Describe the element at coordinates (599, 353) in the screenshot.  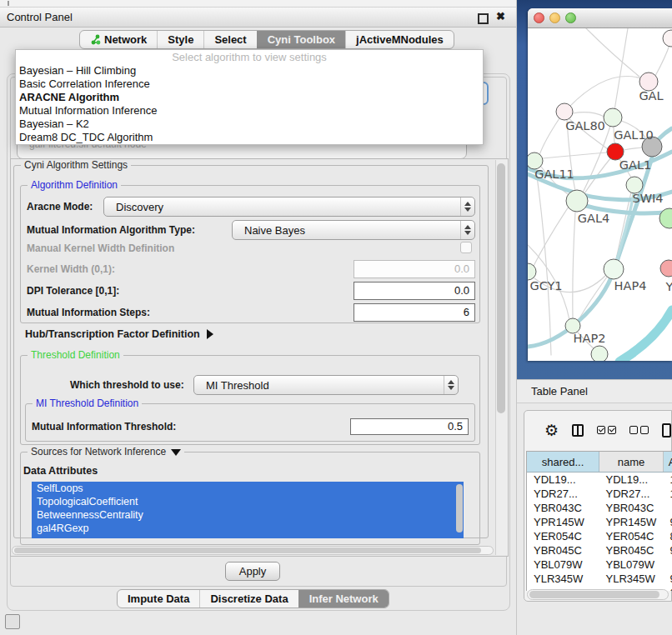
I see `node-bottom-partial` at that location.